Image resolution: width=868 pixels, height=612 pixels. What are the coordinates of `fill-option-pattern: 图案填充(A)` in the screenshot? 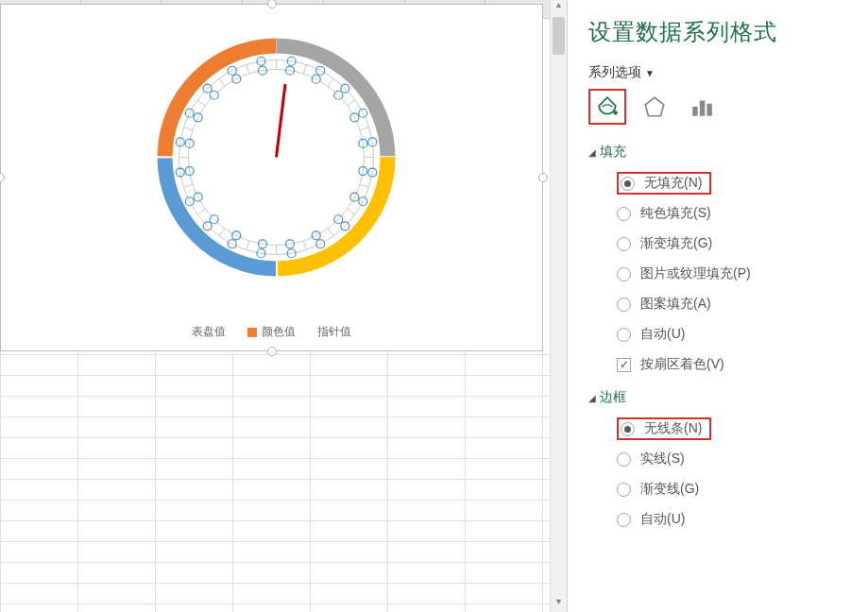 It's located at (738, 304).